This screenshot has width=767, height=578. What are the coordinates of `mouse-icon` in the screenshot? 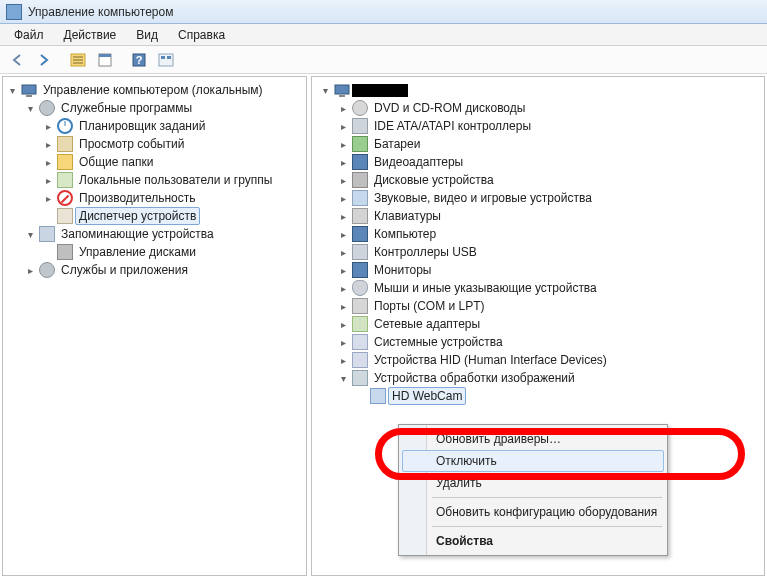 It's located at (360, 288).